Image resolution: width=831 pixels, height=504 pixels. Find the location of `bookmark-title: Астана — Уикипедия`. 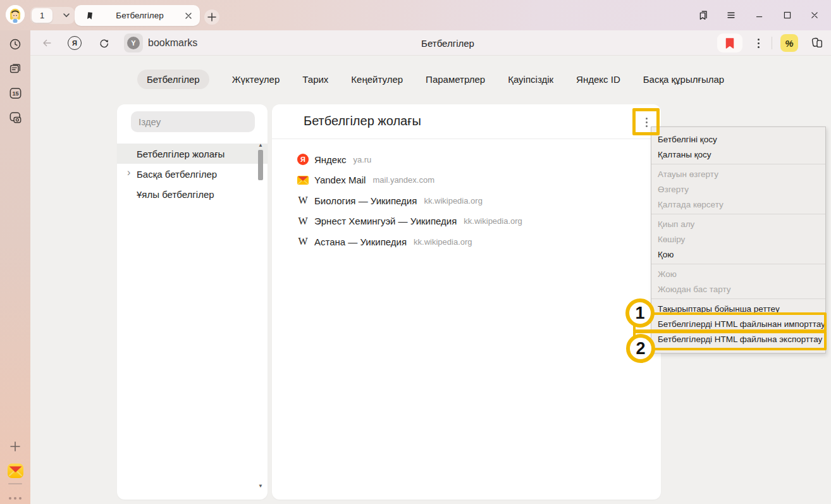

bookmark-title: Астана — Уикипедия is located at coordinates (360, 242).